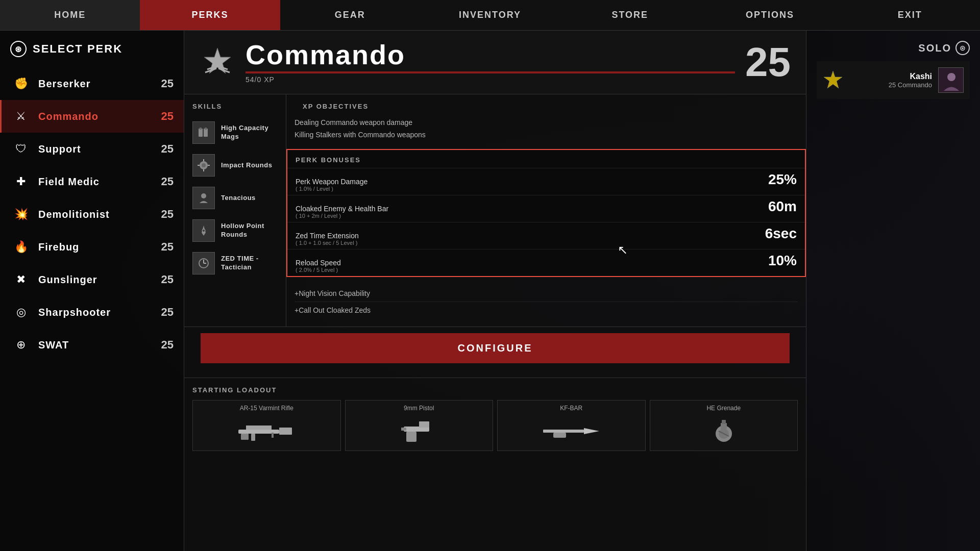 This screenshot has width=980, height=551. I want to click on bonus-reload-value: 10%, so click(782, 261).